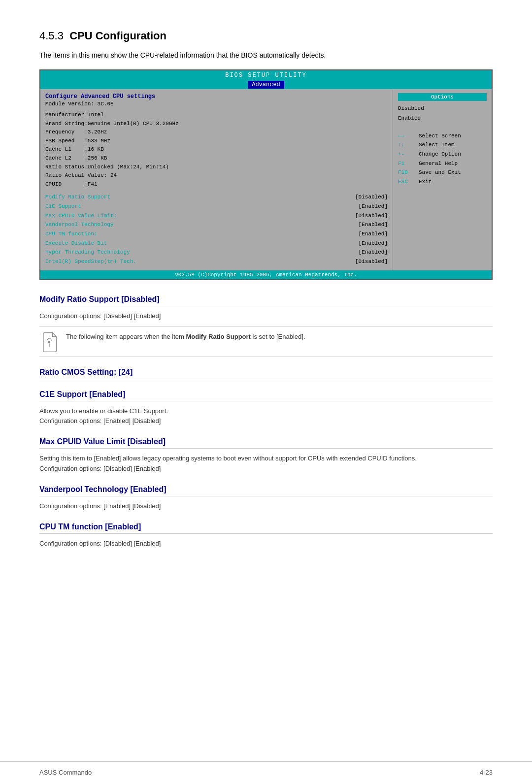 Image resolution: width=532 pixels, height=783 pixels. I want to click on footer-bar: ASUS Commando 4-23, so click(266, 772).